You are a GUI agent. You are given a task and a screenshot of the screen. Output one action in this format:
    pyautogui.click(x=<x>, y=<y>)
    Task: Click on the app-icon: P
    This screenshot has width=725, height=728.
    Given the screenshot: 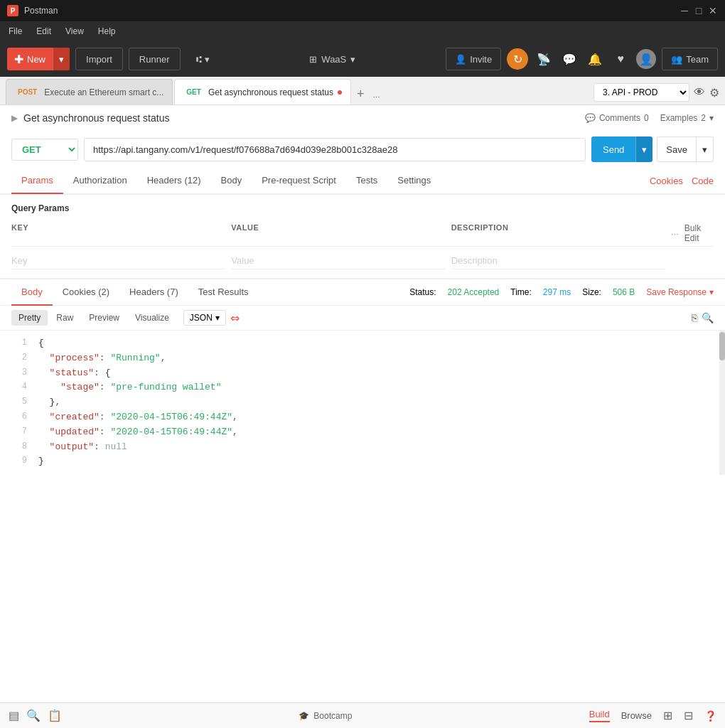 What is the action you would take?
    pyautogui.click(x=13, y=11)
    